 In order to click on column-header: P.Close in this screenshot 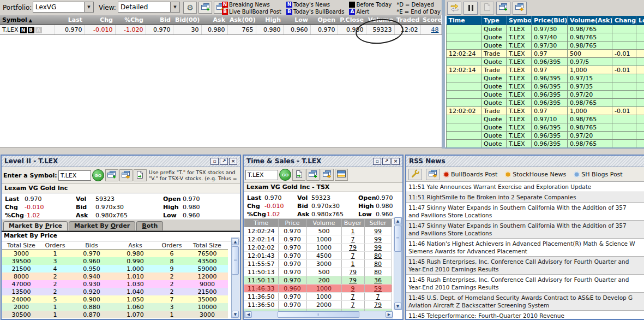, I will do `click(352, 20)`.